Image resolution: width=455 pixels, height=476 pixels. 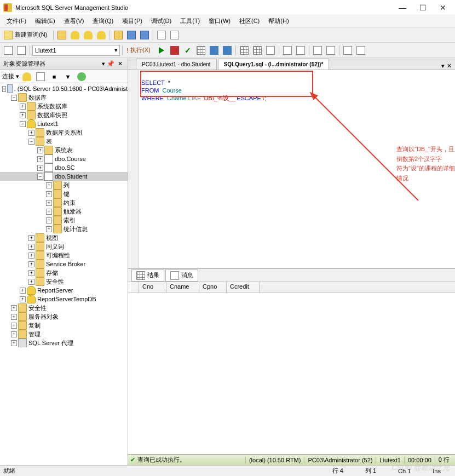 I want to click on tb-btn-c2, so click(x=301, y=50).